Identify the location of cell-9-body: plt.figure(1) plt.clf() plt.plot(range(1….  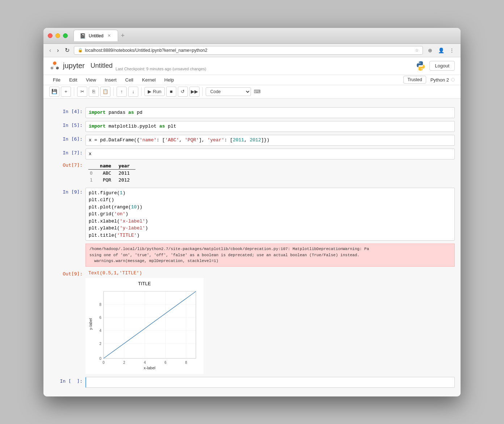
(270, 215).